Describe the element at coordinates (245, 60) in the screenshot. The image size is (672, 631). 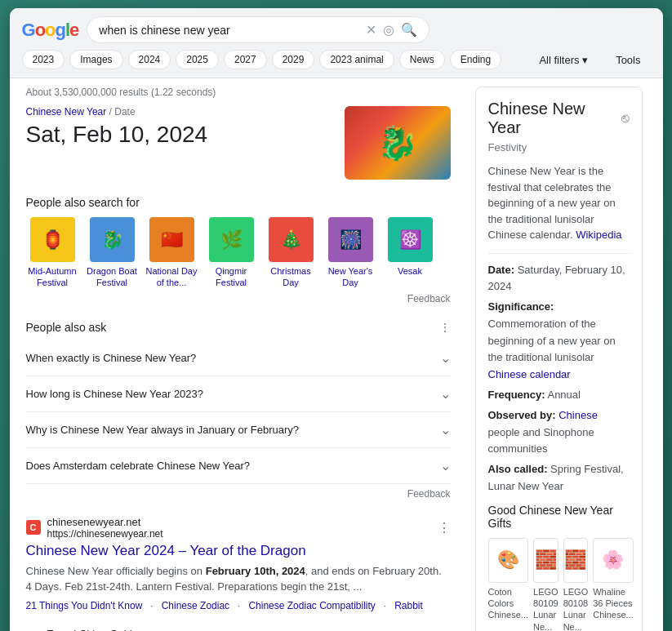
I see `filter-chip-2027: 2027` at that location.